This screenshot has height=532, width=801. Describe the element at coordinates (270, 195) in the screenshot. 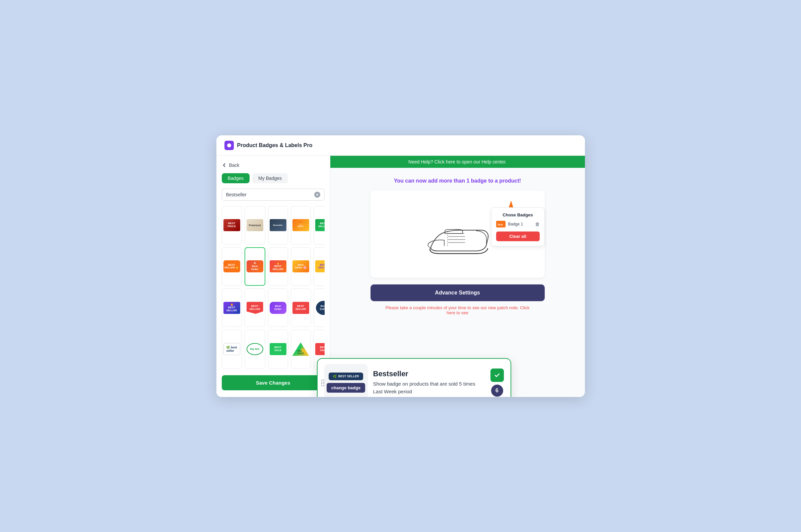

I see `search-input` at that location.